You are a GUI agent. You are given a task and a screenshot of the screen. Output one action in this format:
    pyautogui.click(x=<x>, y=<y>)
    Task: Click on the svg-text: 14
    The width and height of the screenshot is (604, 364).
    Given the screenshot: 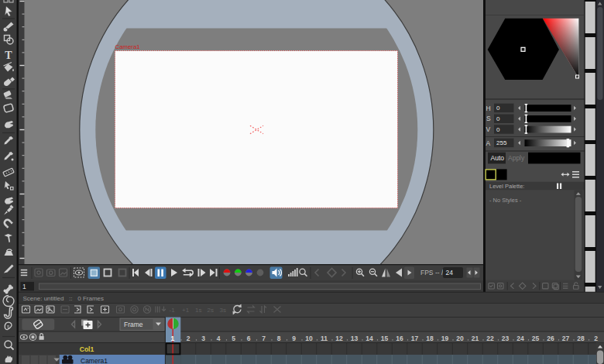 What is the action you would take?
    pyautogui.click(x=369, y=338)
    